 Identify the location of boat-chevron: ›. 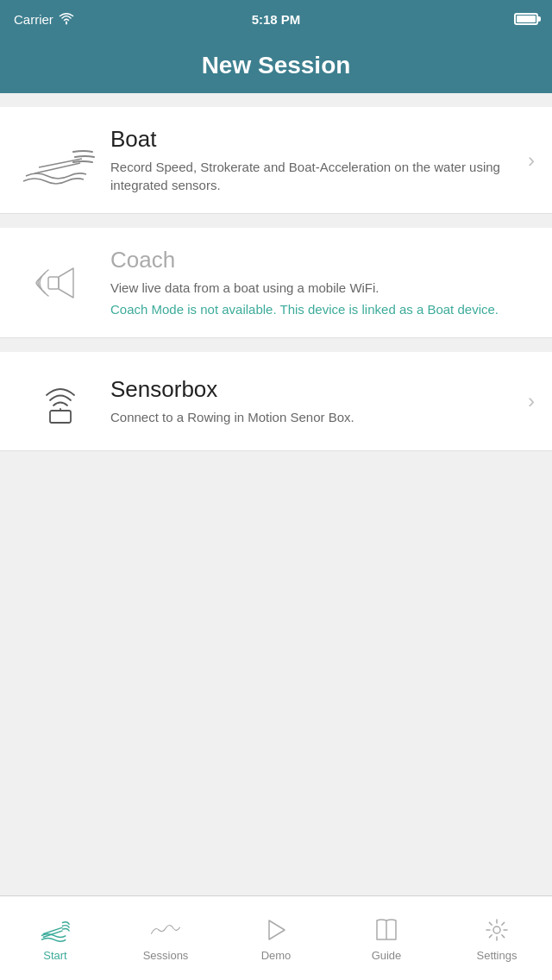
(531, 160).